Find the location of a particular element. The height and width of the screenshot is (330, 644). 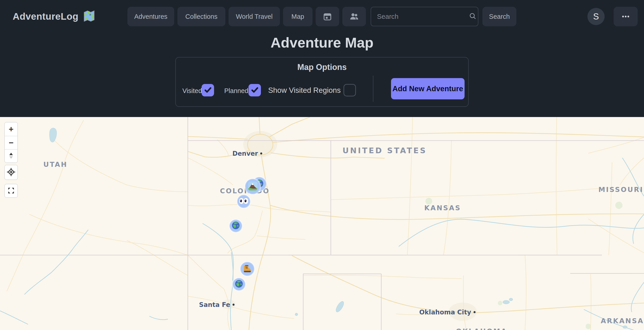

nav-world-travel: World Travel is located at coordinates (254, 16).